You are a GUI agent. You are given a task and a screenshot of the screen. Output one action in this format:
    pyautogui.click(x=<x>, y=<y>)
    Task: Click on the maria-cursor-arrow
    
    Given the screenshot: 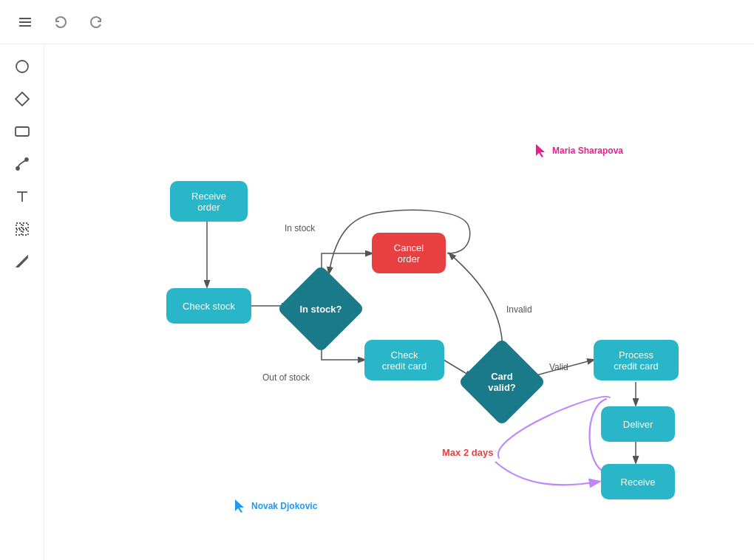 What is the action you would take?
    pyautogui.click(x=541, y=151)
    